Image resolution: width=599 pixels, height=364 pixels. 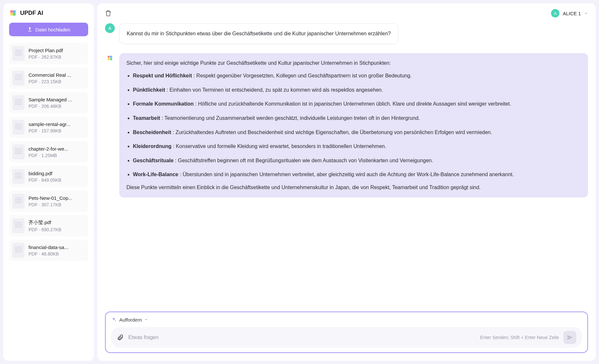 What do you see at coordinates (57, 230) in the screenshot?
I see `file-meta: PDF · 690.27KB` at bounding box center [57, 230].